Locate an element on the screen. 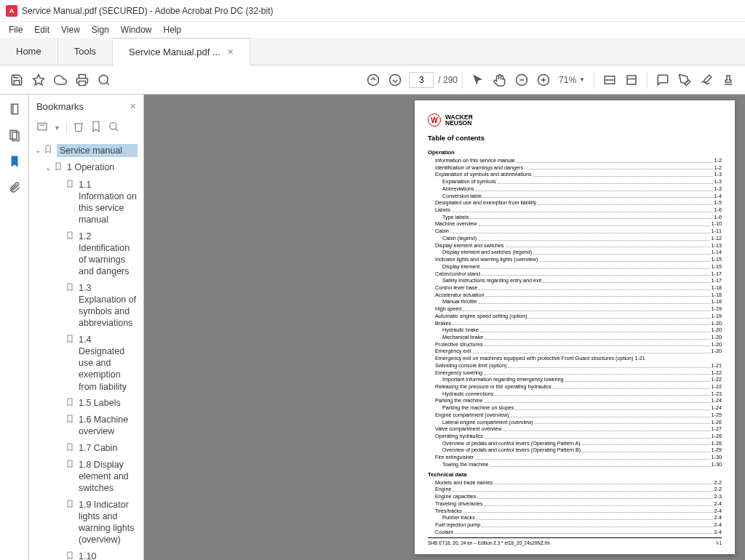 This screenshot has height=560, width=745. hand-icon is located at coordinates (500, 80).